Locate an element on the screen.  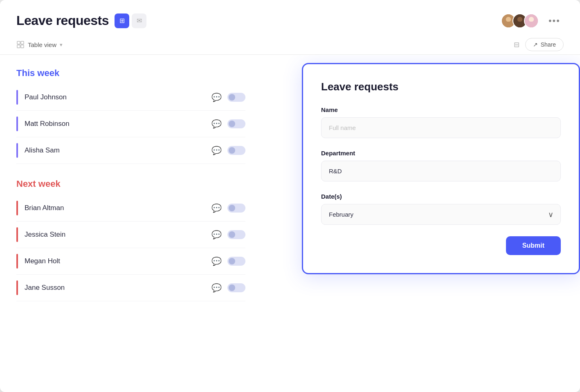
modal-footer: Submit is located at coordinates (441, 246).